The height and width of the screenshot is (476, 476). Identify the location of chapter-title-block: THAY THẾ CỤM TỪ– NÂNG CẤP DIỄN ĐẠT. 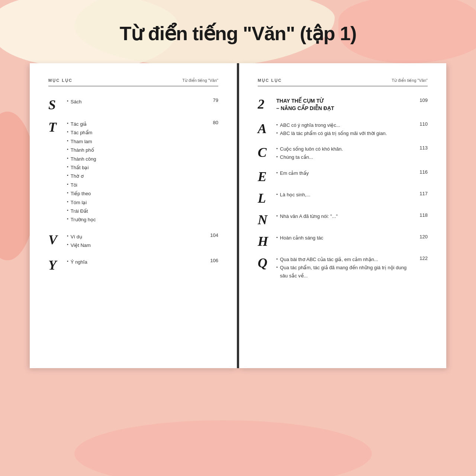
(345, 105).